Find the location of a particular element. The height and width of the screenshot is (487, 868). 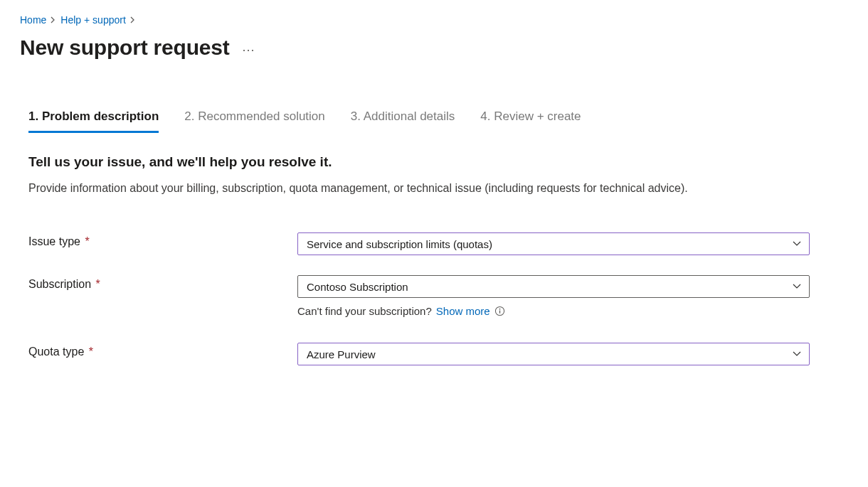

show-more-link: Show more is located at coordinates (463, 311).